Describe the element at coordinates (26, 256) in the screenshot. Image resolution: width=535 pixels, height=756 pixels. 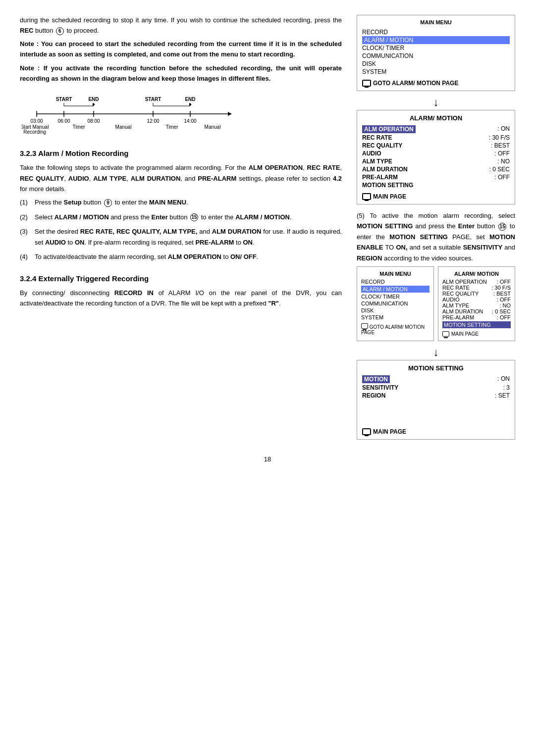
I see `step4-num: (4)` at that location.